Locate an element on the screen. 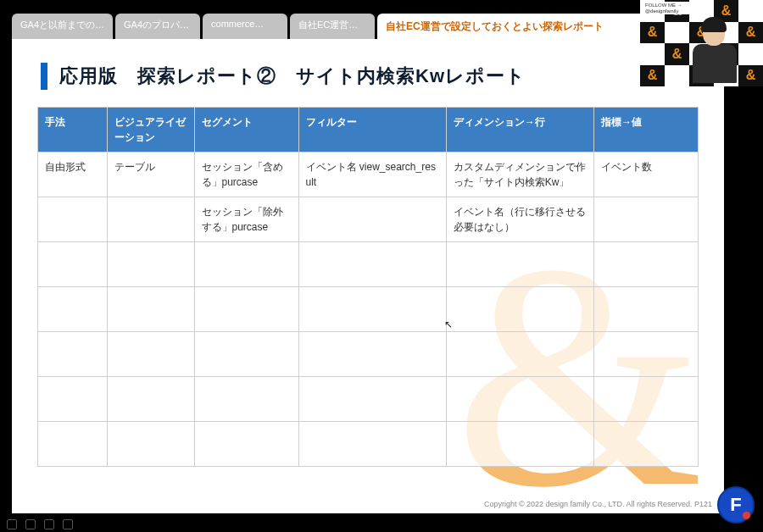 Image resolution: width=763 pixels, height=532 pixels. col-segment: セグメント is located at coordinates (246, 130).